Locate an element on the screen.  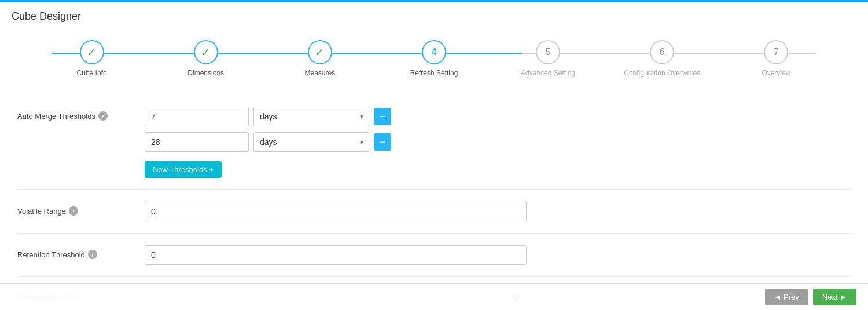
step-label-5: Advanced Setting is located at coordinates (548, 73).